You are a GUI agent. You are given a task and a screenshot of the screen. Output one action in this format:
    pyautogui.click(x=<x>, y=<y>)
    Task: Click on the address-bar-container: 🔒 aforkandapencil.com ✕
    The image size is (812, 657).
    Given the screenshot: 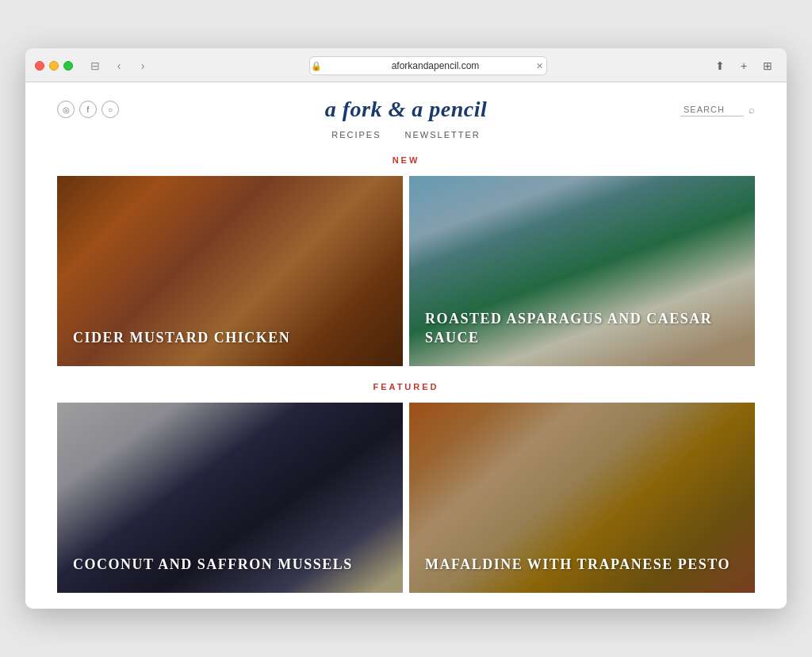 What is the action you would take?
    pyautogui.click(x=428, y=66)
    